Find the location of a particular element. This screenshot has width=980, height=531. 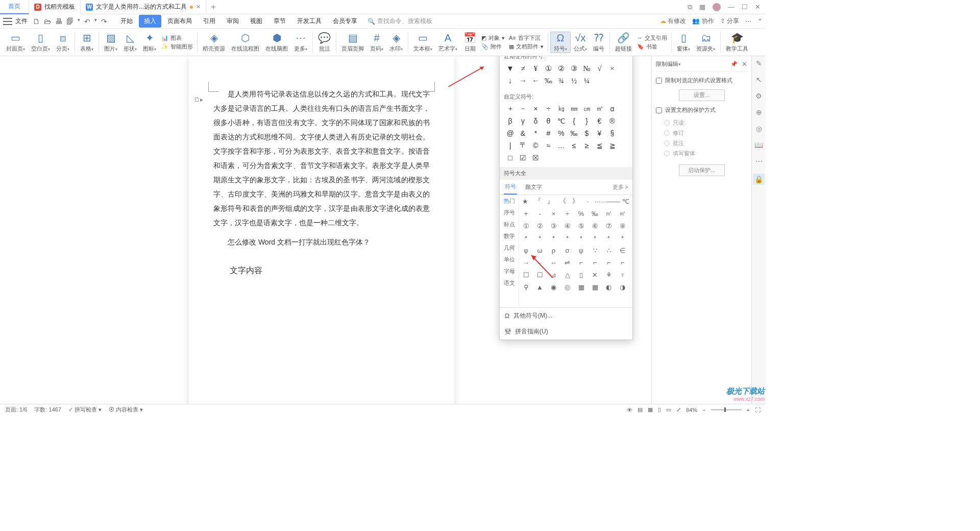

protect-radio: 只读 is located at coordinates (705, 123).